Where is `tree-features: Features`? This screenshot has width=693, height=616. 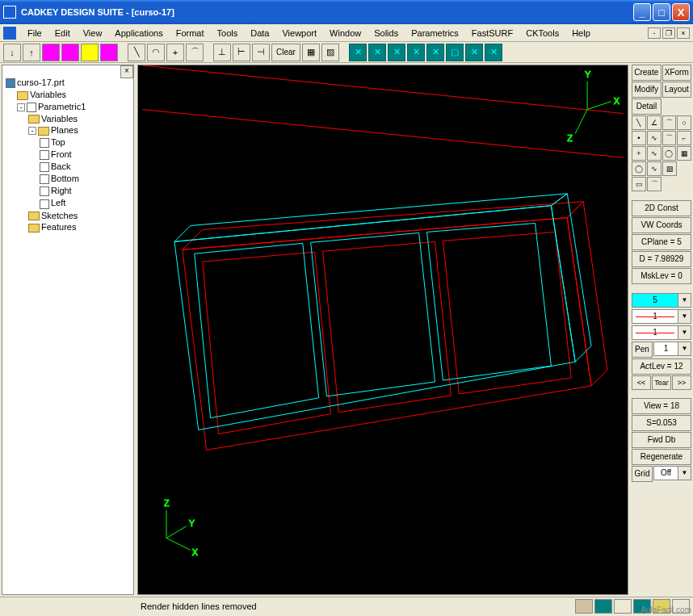 tree-features: Features is located at coordinates (68, 228).